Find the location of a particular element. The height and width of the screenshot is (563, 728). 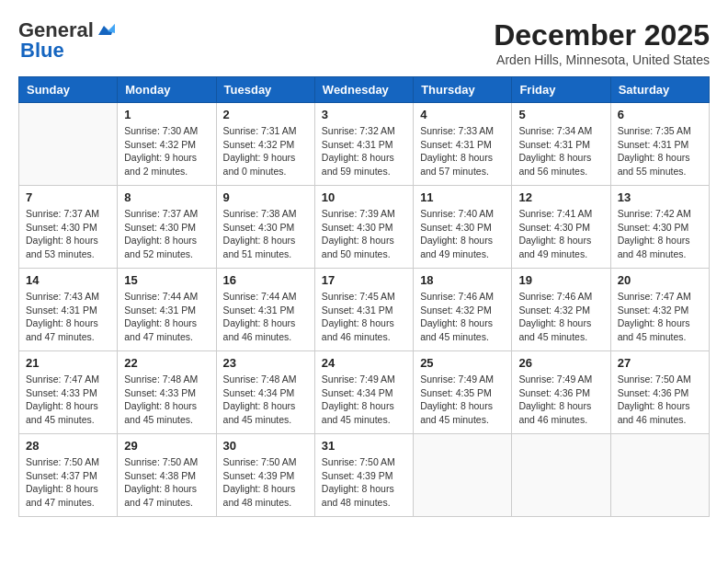

day-number: 10 is located at coordinates (364, 197).